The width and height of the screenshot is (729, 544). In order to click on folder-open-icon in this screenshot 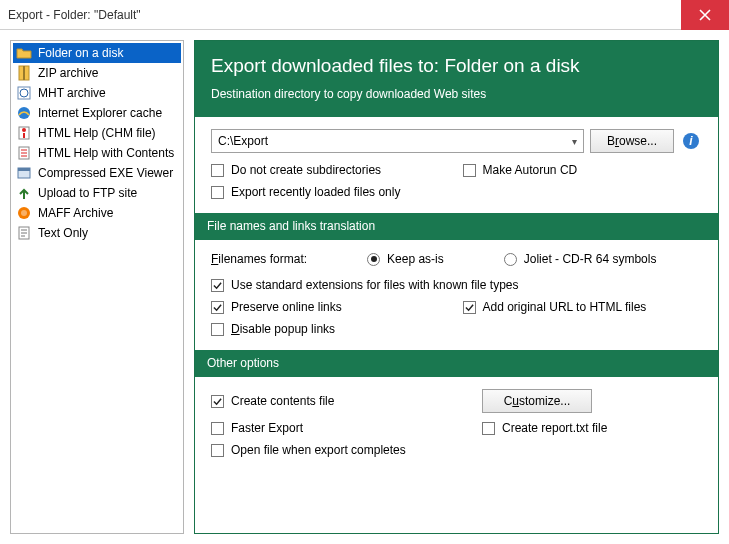, I will do `click(24, 53)`.